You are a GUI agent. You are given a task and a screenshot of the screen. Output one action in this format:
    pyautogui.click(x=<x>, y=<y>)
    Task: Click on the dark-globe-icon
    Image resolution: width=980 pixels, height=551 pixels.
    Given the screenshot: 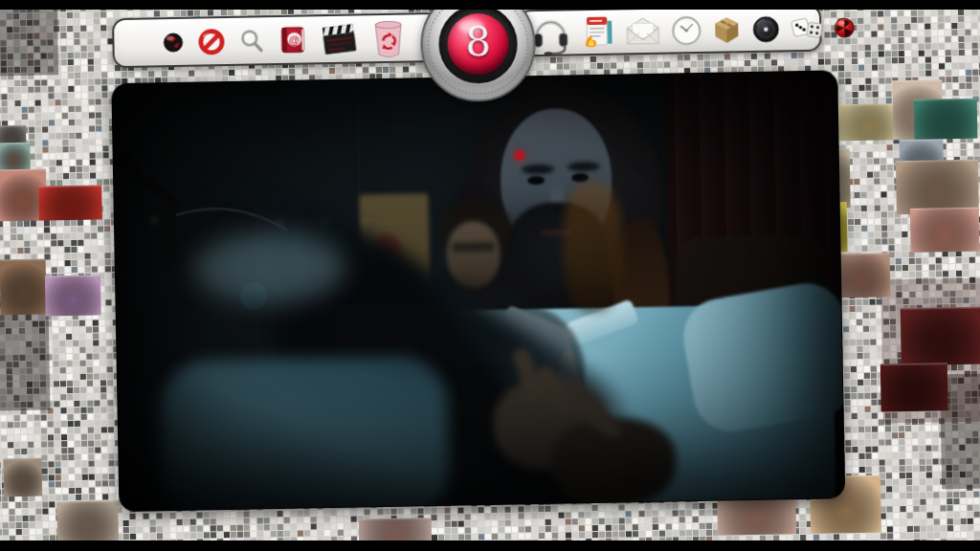 What is the action you would take?
    pyautogui.click(x=172, y=42)
    